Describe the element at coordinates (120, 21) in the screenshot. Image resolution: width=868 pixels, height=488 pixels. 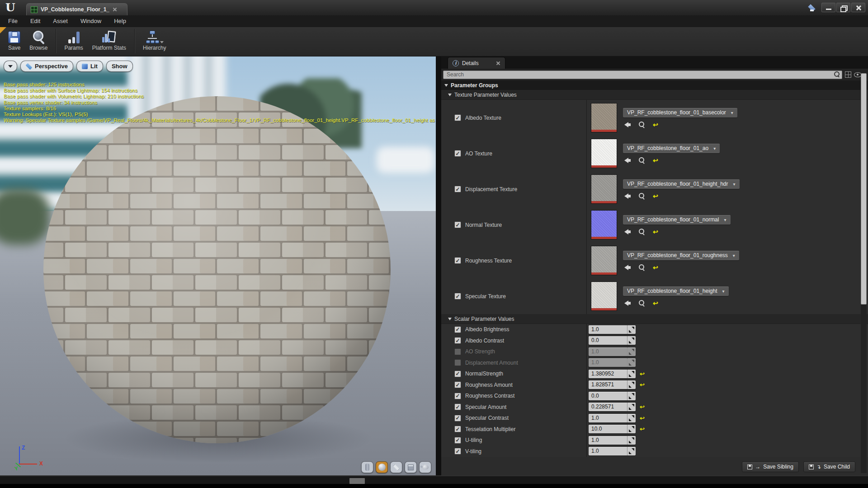
I see `menu-help: Help` at that location.